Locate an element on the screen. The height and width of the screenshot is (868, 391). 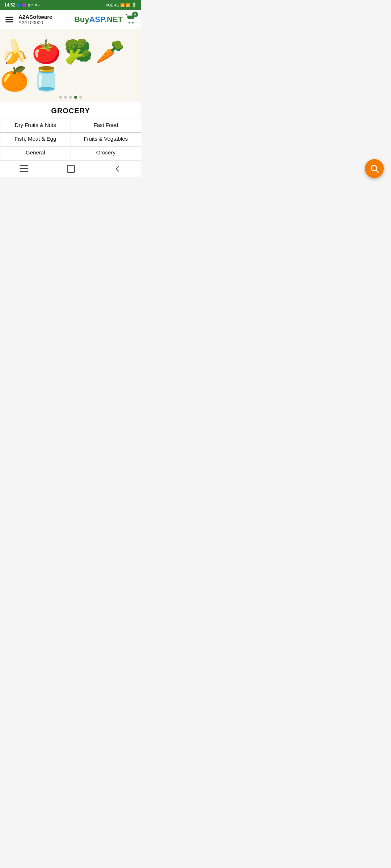
logo-text: BuyASP.NET is located at coordinates (98, 20).